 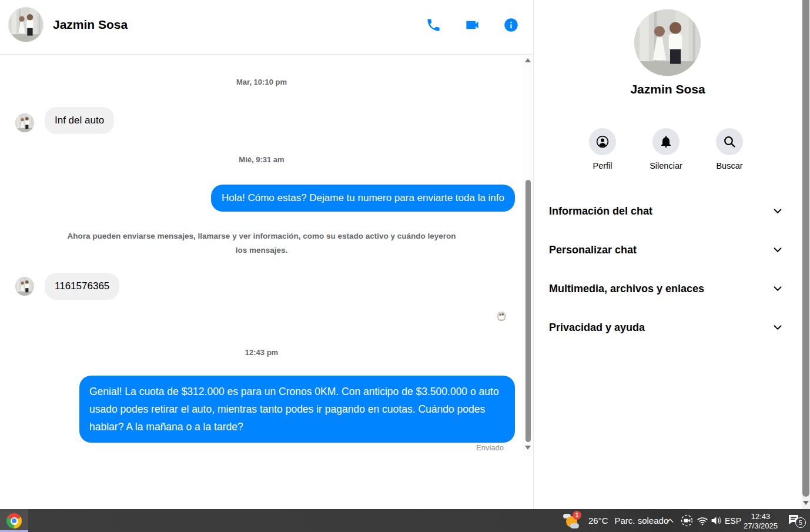 What do you see at coordinates (528, 255) in the screenshot?
I see `chat-scrollbar` at bounding box center [528, 255].